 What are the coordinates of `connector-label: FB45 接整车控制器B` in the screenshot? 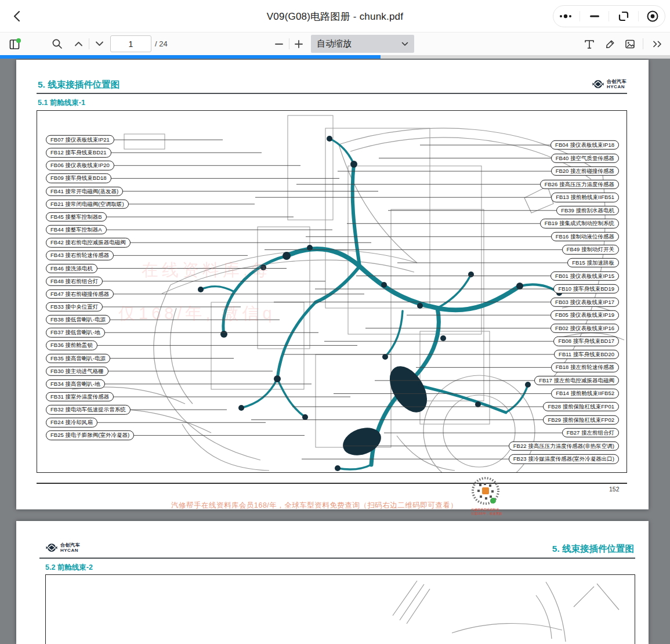 It's located at (77, 217).